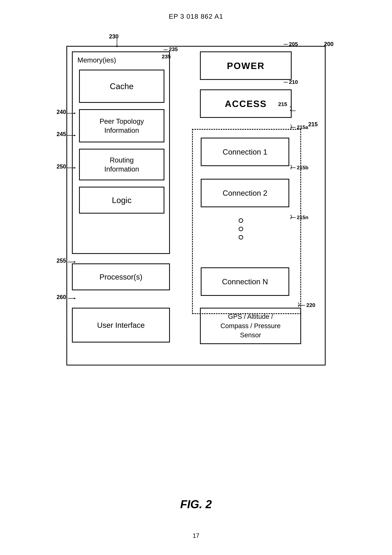 Image resolution: width=392 pixels, height=555 pixels. What do you see at coordinates (61, 166) in the screenshot?
I see `svg-text: 250` at bounding box center [61, 166].